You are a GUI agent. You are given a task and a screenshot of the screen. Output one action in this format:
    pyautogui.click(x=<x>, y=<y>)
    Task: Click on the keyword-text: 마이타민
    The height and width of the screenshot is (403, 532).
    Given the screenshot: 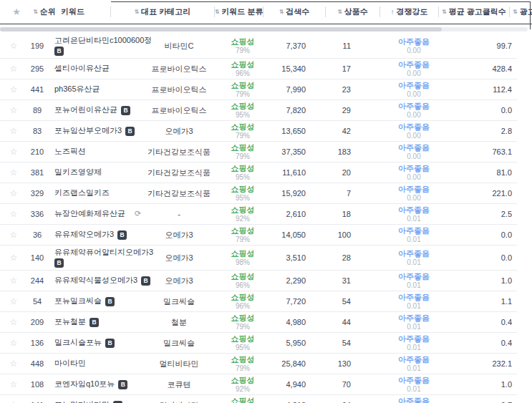 What is the action you would take?
    pyautogui.click(x=70, y=363)
    